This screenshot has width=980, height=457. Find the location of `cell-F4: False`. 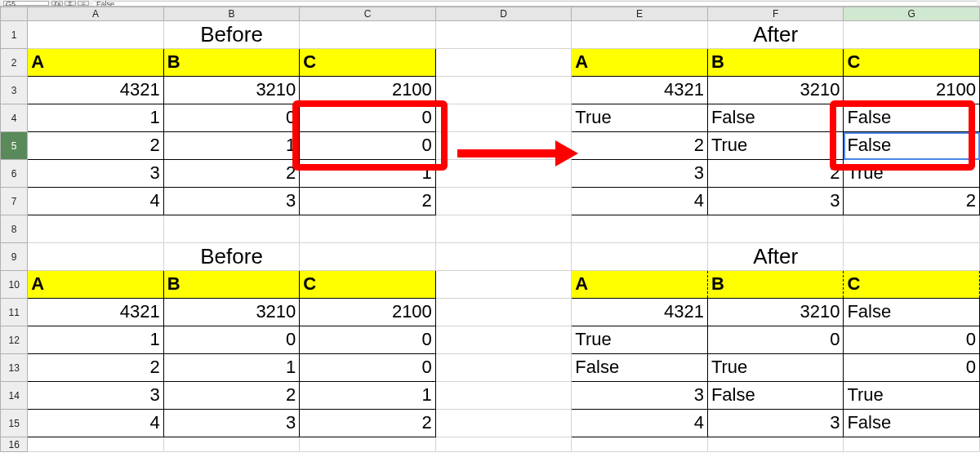

cell-F4: False is located at coordinates (776, 118).